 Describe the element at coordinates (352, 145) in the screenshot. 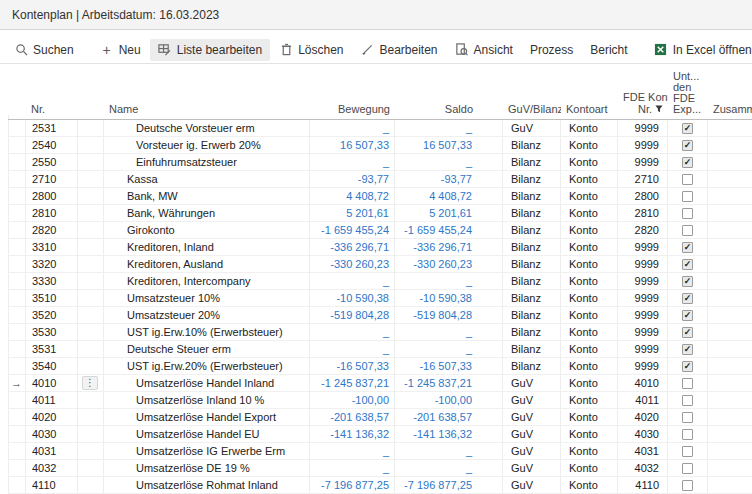

I see `bewegung-cell: 16 507,33` at that location.